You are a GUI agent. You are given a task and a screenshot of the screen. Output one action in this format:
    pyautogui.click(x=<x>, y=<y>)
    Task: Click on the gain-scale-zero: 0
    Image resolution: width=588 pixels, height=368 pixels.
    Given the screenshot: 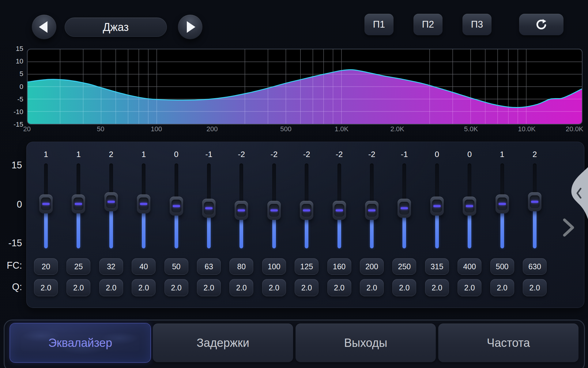 What is the action you would take?
    pyautogui.click(x=11, y=205)
    